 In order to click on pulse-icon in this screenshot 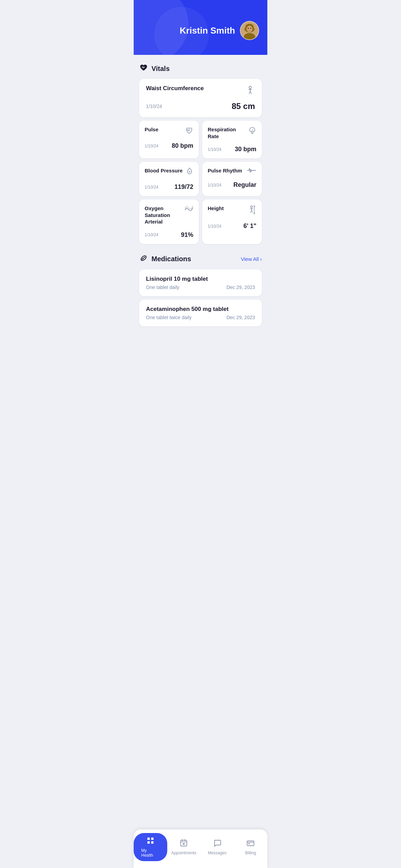, I will do `click(189, 131)`.